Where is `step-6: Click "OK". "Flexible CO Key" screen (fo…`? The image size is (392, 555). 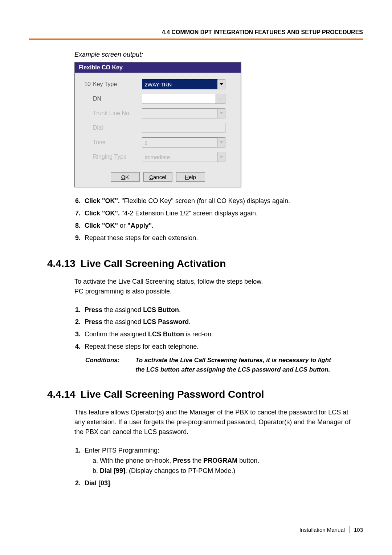
step-6: Click "OK". "Flexible CO Key" screen (fo… is located at coordinates (223, 201).